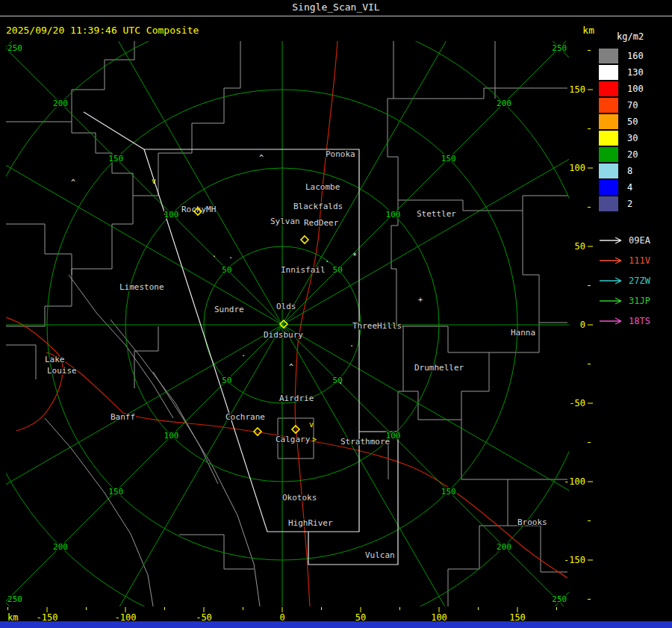 This screenshot has width=672, height=628. What do you see at coordinates (630, 171) in the screenshot?
I see `legend-value: 8` at bounding box center [630, 171].